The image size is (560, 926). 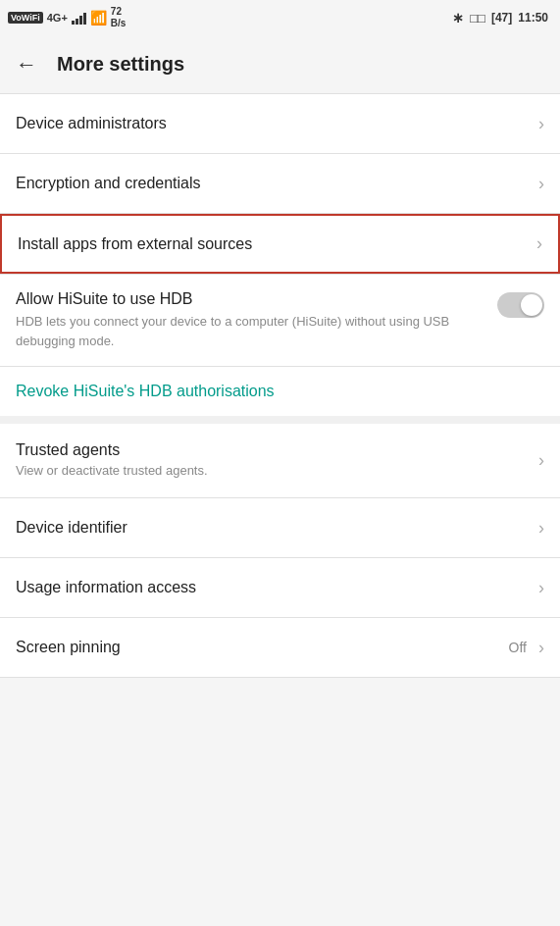 I want to click on header: ← More settings, so click(x=280, y=65).